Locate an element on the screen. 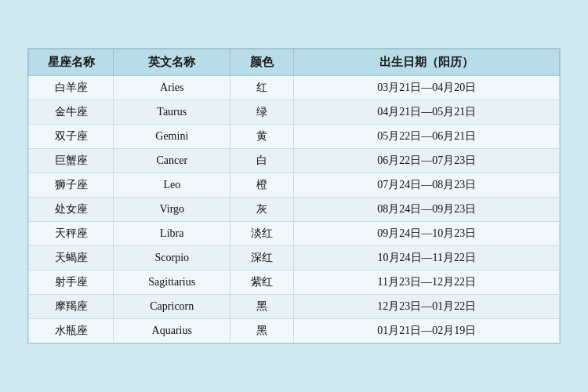  cell-chinese-name: 天蝎座 is located at coordinates (71, 259).